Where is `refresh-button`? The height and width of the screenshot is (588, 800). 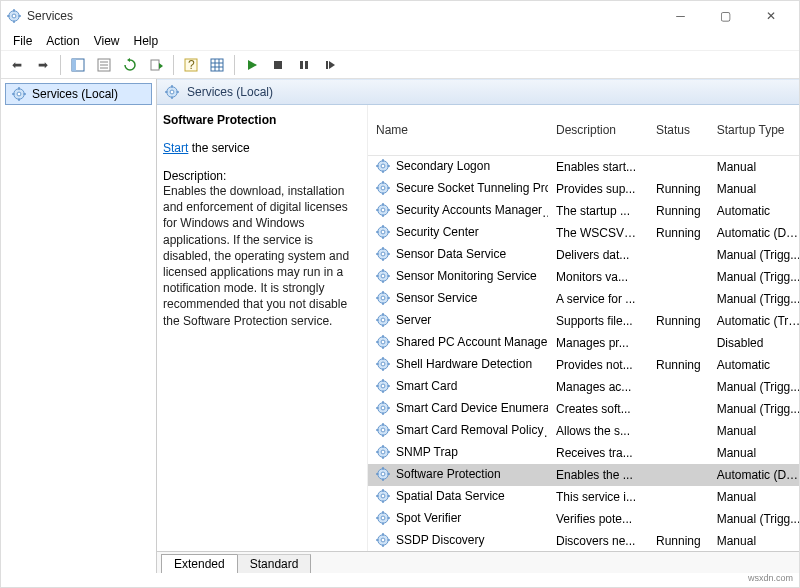
refresh-button is located at coordinates (130, 65).